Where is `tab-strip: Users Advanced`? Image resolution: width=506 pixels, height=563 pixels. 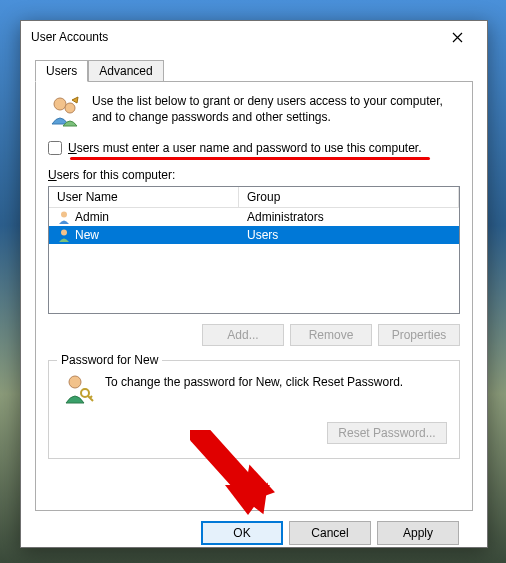 tab-strip: Users Advanced is located at coordinates (254, 71).